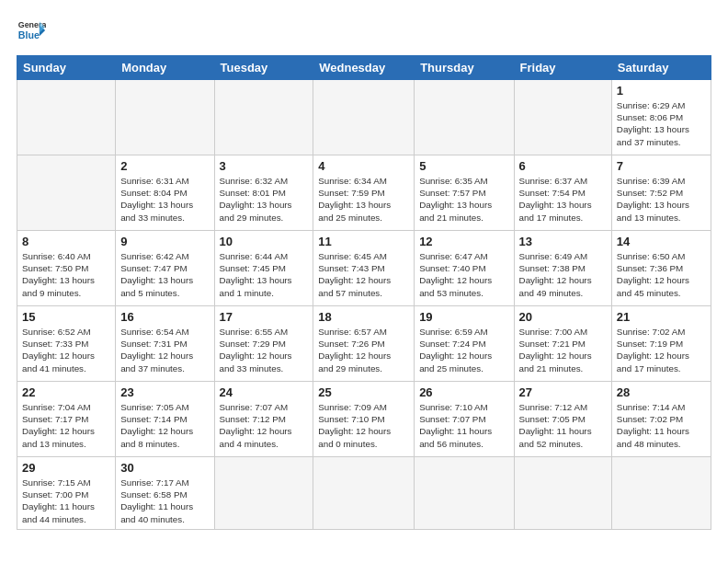 Image resolution: width=728 pixels, height=563 pixels. What do you see at coordinates (563, 68) in the screenshot?
I see `weekday-header-friday: Friday` at bounding box center [563, 68].